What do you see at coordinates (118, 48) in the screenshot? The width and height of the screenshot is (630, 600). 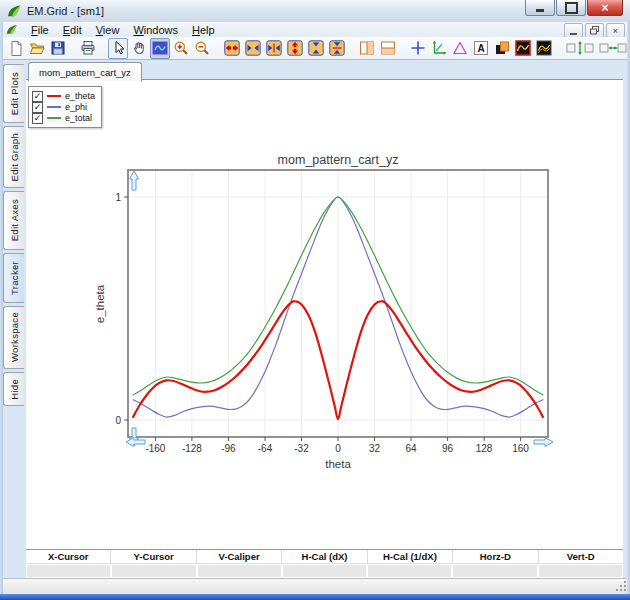 I see `select-tool-button` at bounding box center [118, 48].